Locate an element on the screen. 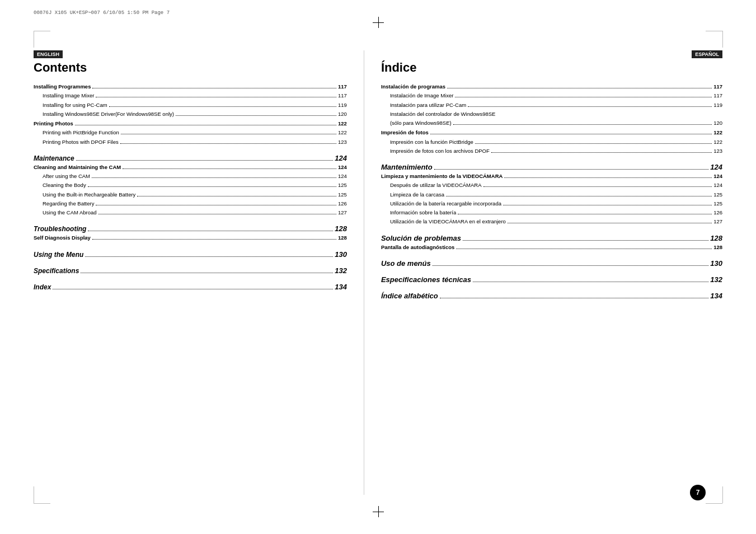 The height and width of the screenshot is (534, 756). toc-entry: Cleaning and Maintaining the CAM 124 is located at coordinates (190, 167).